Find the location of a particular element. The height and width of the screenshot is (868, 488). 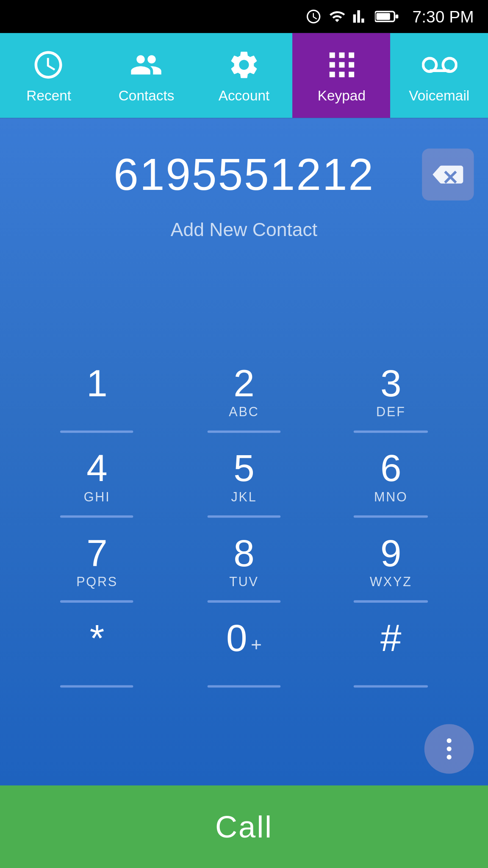

key-7-main: 7 is located at coordinates (97, 554).